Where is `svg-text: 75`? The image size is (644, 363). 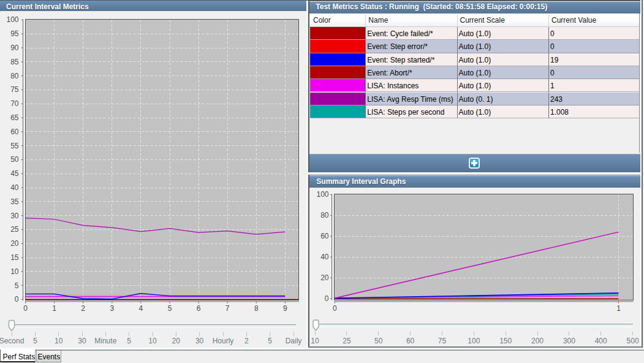
svg-text: 75 is located at coordinates (15, 90).